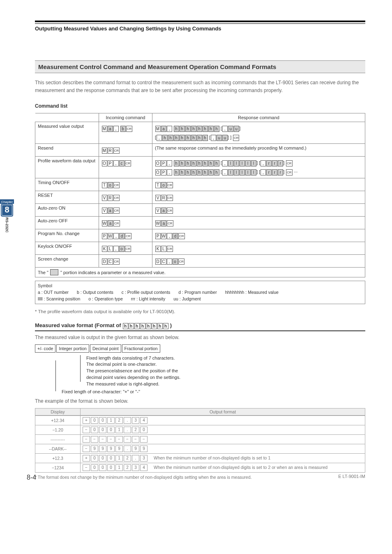  I want to click on page-header-title: Outputting Measured Values and Changing …, so click(200, 29).